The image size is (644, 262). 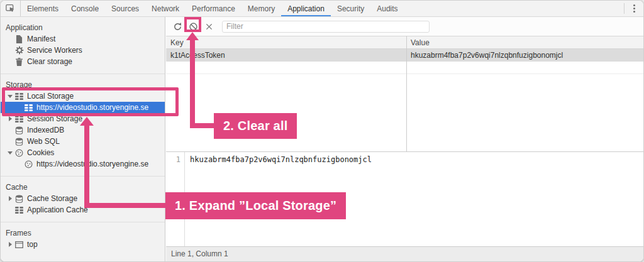 What do you see at coordinates (19, 39) in the screenshot?
I see `document-icon` at bounding box center [19, 39].